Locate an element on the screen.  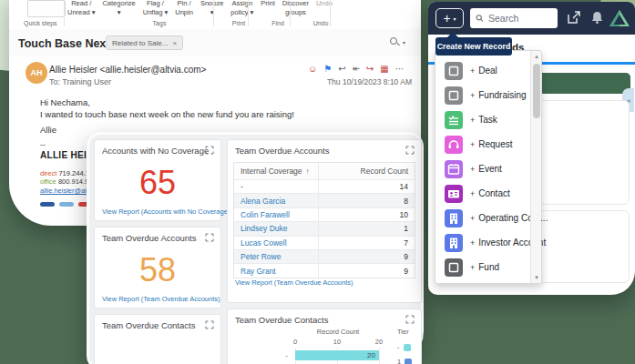
chart-bar-tier-dash: 20 is located at coordinates (337, 355).